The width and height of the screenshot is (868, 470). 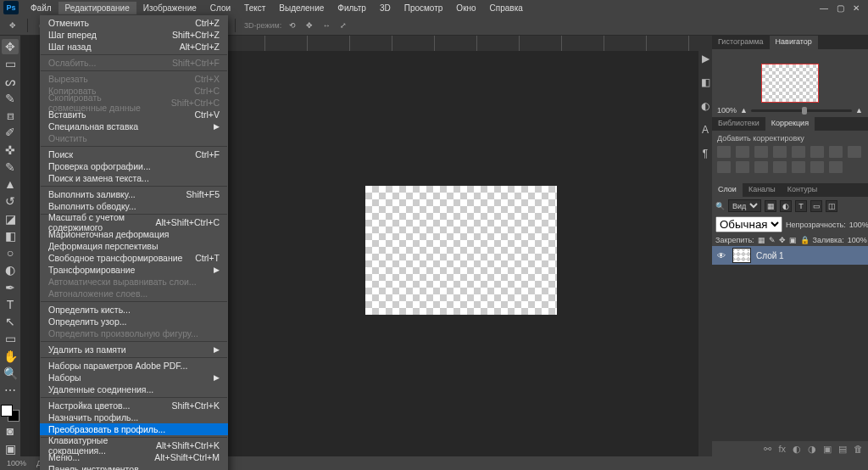 I want to click on opacity-value: 100%, so click(x=859, y=225).